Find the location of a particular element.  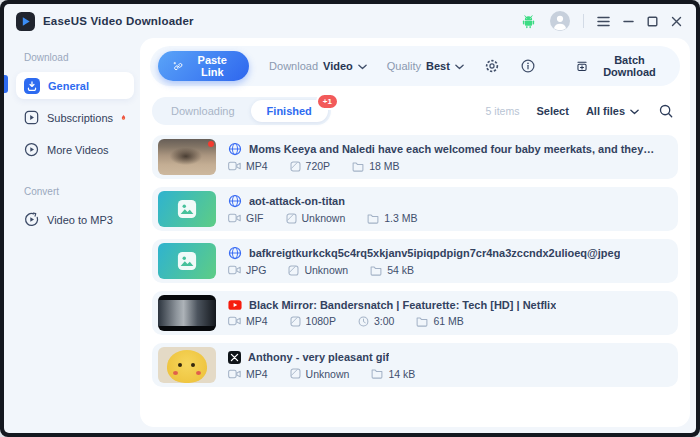

sidebar-item-subscriptions: Subscriptions is located at coordinates (75, 118).